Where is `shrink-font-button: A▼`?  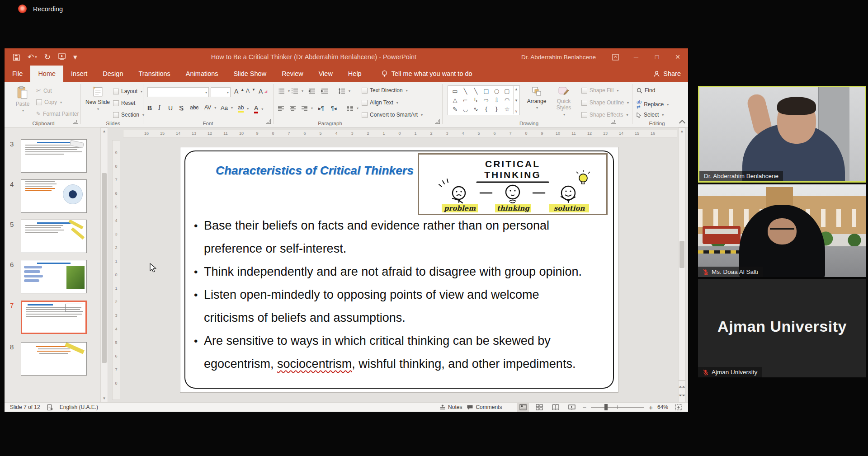
shrink-font-button: A▼ is located at coordinates (250, 91).